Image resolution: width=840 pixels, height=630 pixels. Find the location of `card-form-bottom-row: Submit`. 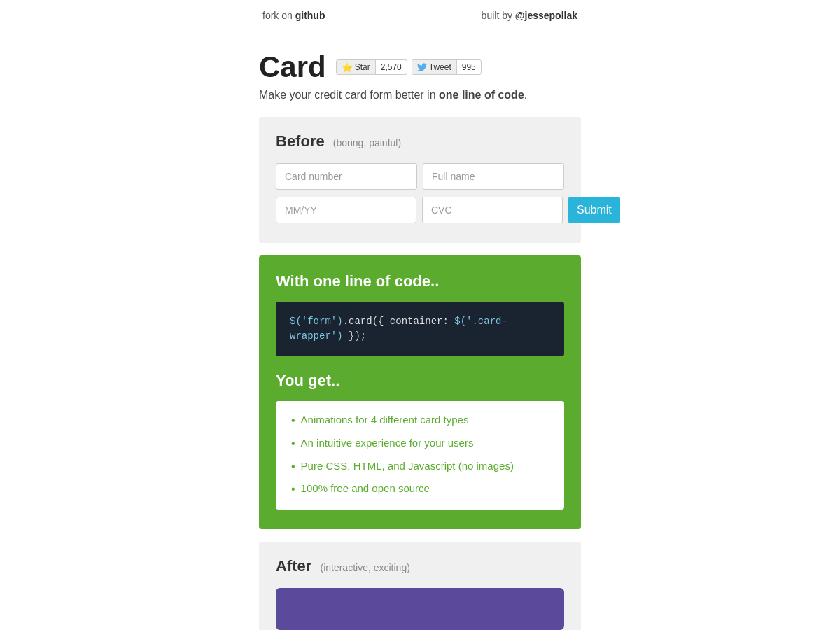

card-form-bottom-row: Submit is located at coordinates (420, 210).